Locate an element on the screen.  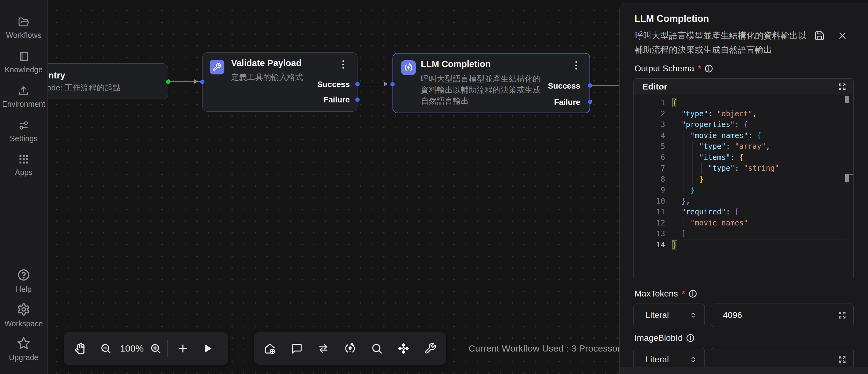
image-blob-label-row: ImageBlobId is located at coordinates (664, 338).